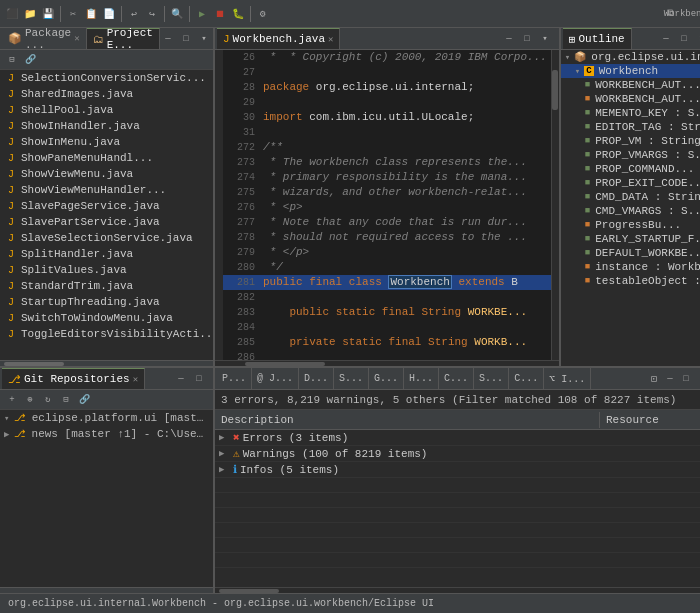  What do you see at coordinates (330, 40) in the screenshot?
I see `tab-editor-close: ✕` at bounding box center [330, 40].